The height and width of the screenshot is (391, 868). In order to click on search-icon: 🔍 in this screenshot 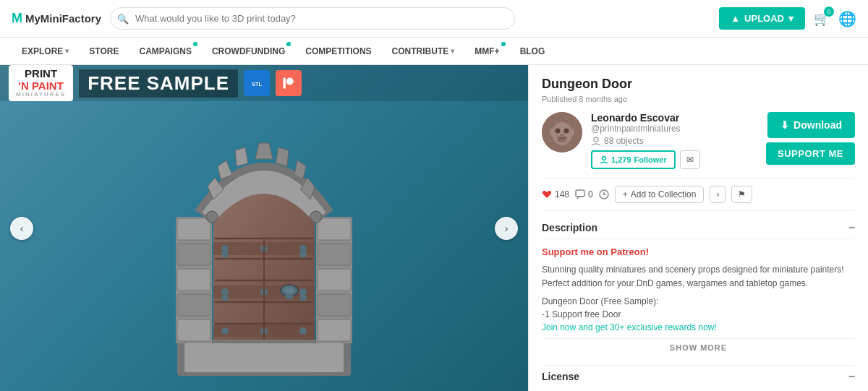, I will do `click(123, 19)`.